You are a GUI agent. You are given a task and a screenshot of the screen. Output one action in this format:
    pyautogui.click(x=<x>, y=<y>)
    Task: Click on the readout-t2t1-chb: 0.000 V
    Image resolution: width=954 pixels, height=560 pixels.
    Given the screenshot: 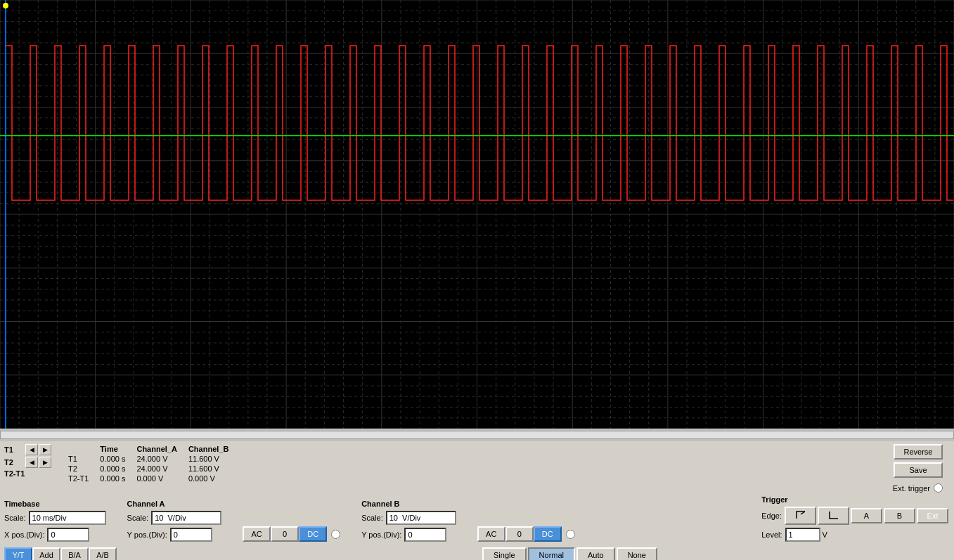 What is the action you would take?
    pyautogui.click(x=208, y=478)
    